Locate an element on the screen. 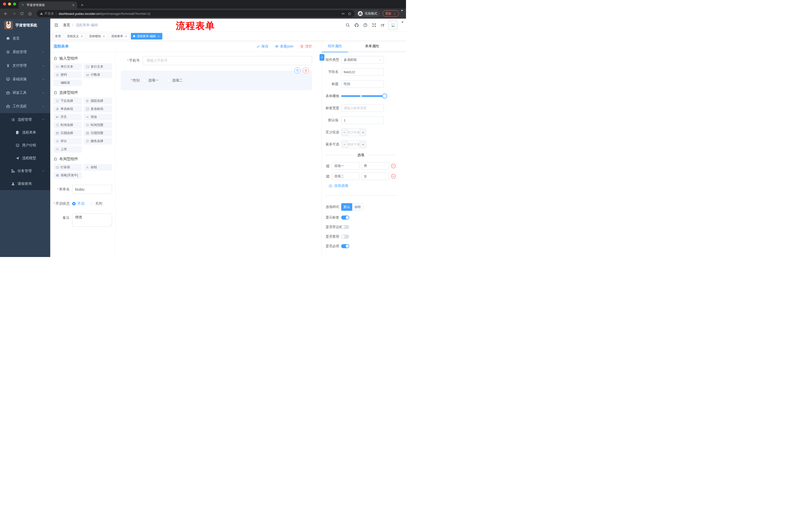  component-时间范围: 时间范围 is located at coordinates (98, 125).